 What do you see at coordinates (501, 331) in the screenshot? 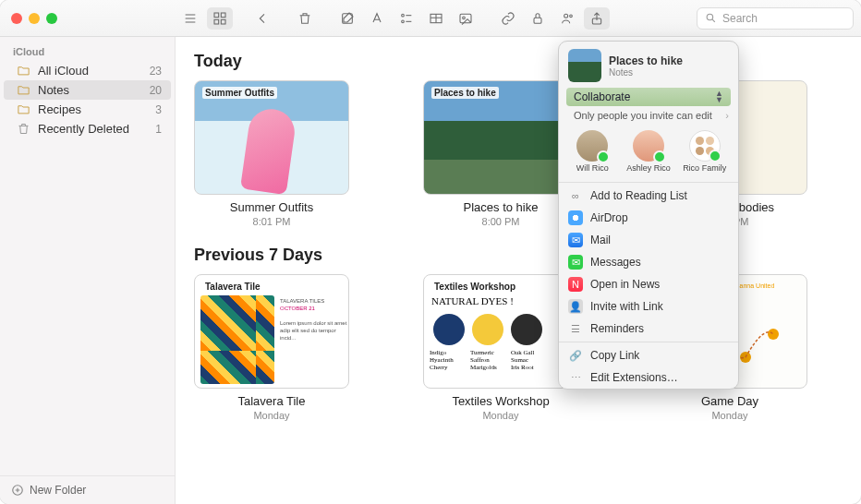
I see `note-thumbnail: Textiles Workshop NATURAL DYES ! IndigoH…` at bounding box center [501, 331].